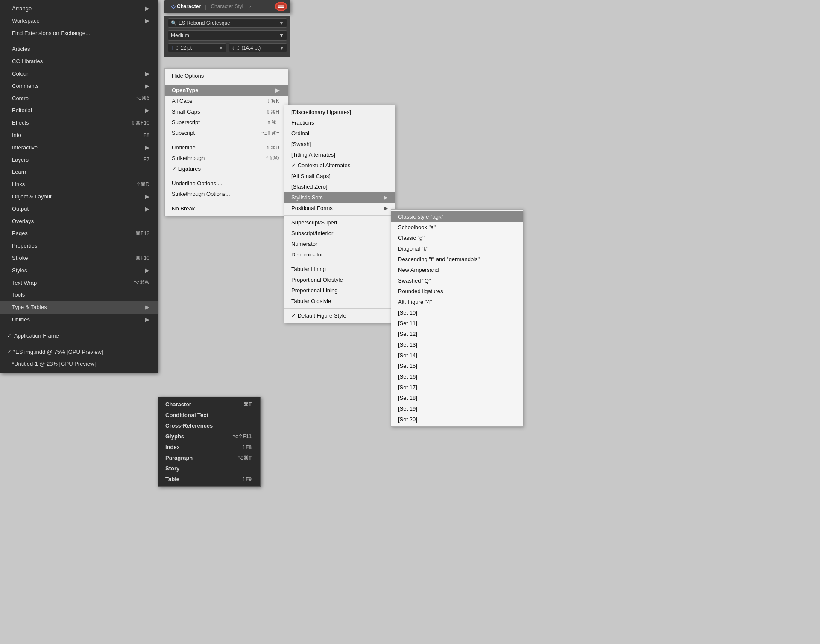 The width and height of the screenshot is (820, 644). What do you see at coordinates (79, 336) in the screenshot?
I see `menu-item-application-frame: ✓ Application Frame` at bounding box center [79, 336].